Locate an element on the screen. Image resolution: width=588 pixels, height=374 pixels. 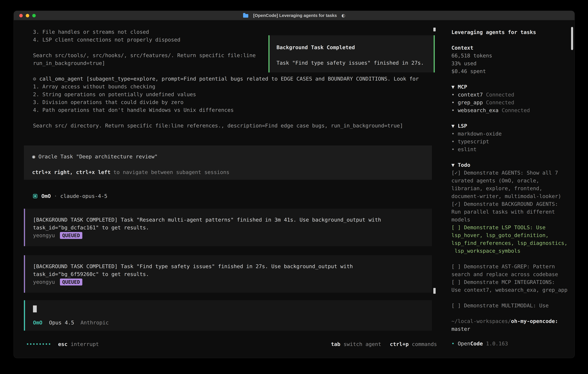
tool-call-prompt-line: 1. Array access without bounds checking is located at coordinates (226, 87).